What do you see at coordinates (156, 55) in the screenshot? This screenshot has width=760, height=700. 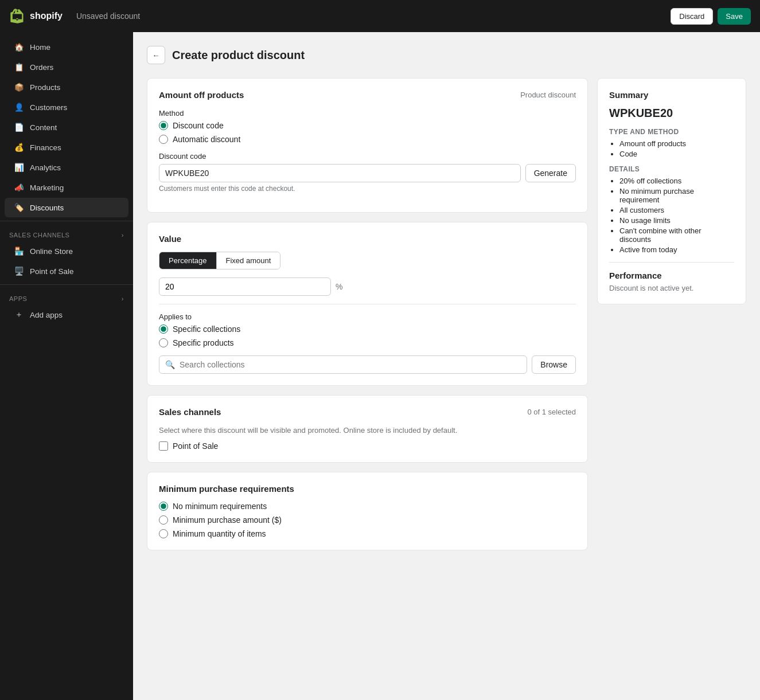 I see `back-arrow-icon: ←` at bounding box center [156, 55].